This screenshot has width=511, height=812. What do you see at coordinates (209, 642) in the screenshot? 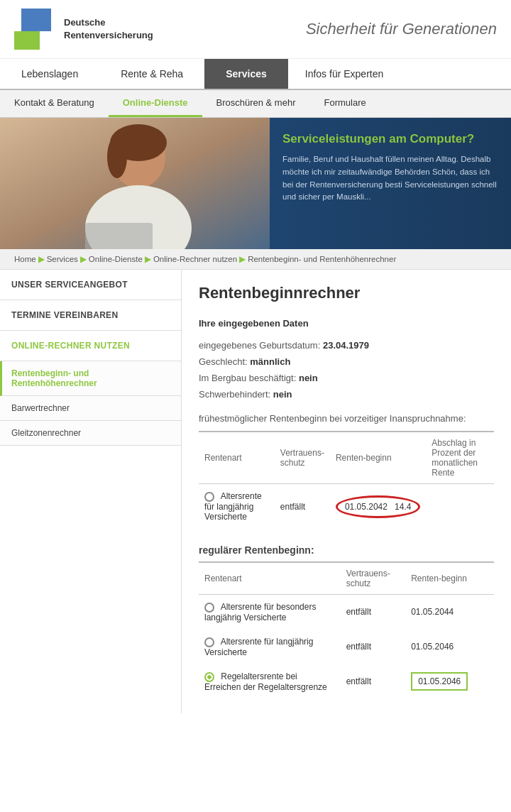
I see `radio-r1` at bounding box center [209, 642].